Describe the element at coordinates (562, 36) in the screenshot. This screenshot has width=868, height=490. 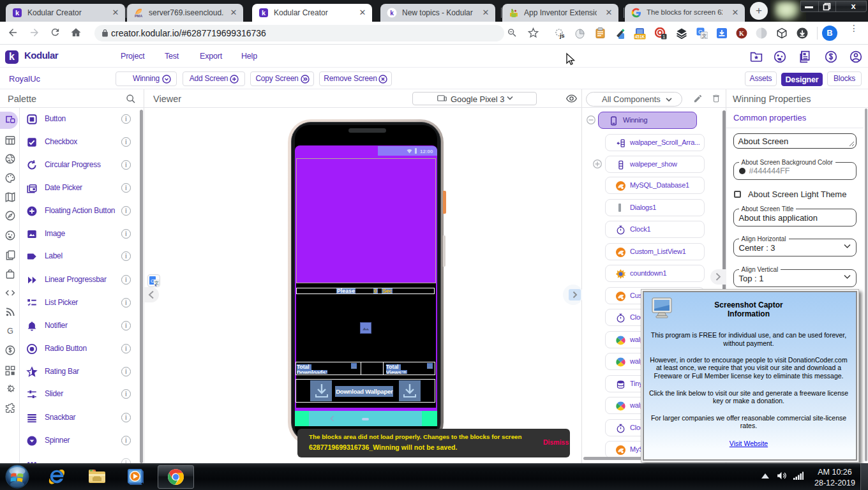
I see `svg-text: js` at that location.